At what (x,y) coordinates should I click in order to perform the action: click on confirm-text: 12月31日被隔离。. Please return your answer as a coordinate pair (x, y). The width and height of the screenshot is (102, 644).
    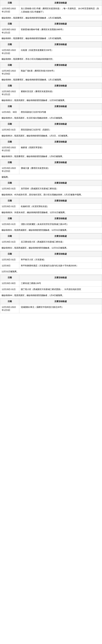
    Looking at the image, I should click on (51, 272).